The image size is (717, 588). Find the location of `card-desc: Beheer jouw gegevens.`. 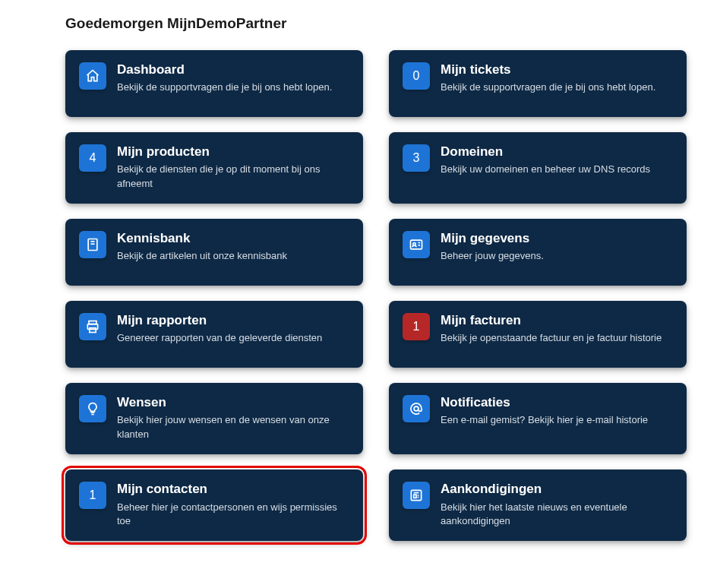

card-desc: Beheer jouw gegevens. is located at coordinates (557, 257).